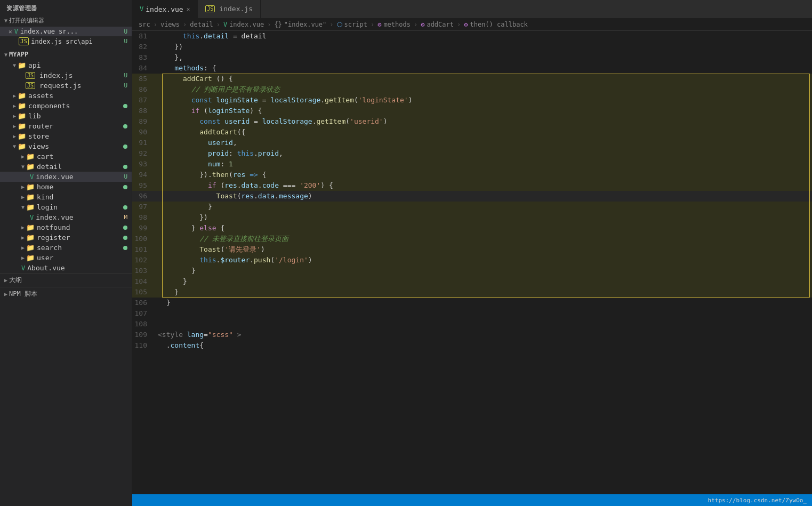 The image size is (812, 506). I want to click on crumb-src: src, so click(144, 25).